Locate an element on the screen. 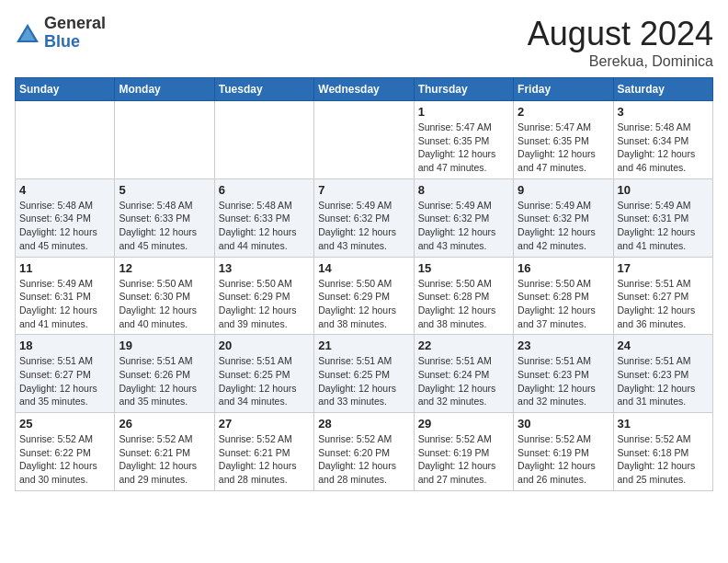 This screenshot has height=563, width=728. weekday-header: Friday is located at coordinates (563, 90).